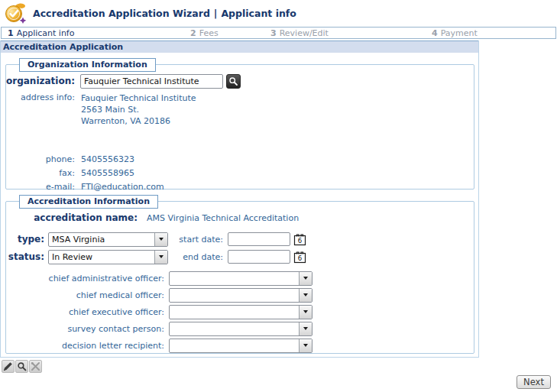 Image resolution: width=557 pixels, height=392 pixels. I want to click on organization-information-legend: Organization Information, so click(87, 65).